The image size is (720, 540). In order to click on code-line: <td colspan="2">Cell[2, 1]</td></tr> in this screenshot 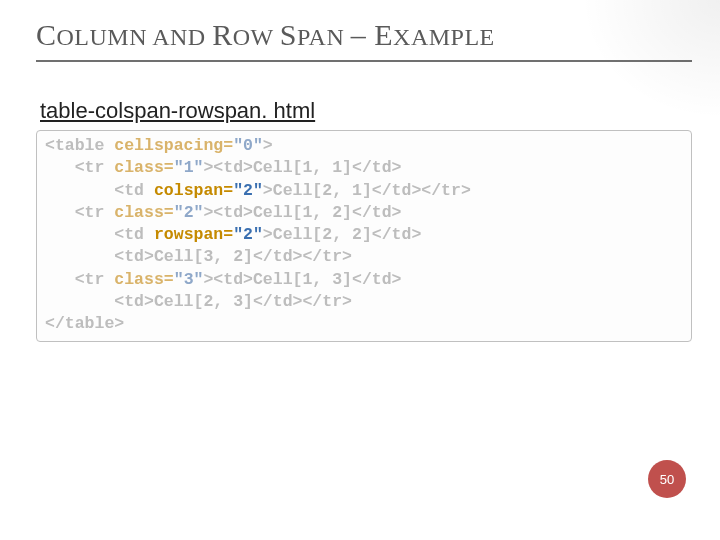, I will do `click(258, 190)`.